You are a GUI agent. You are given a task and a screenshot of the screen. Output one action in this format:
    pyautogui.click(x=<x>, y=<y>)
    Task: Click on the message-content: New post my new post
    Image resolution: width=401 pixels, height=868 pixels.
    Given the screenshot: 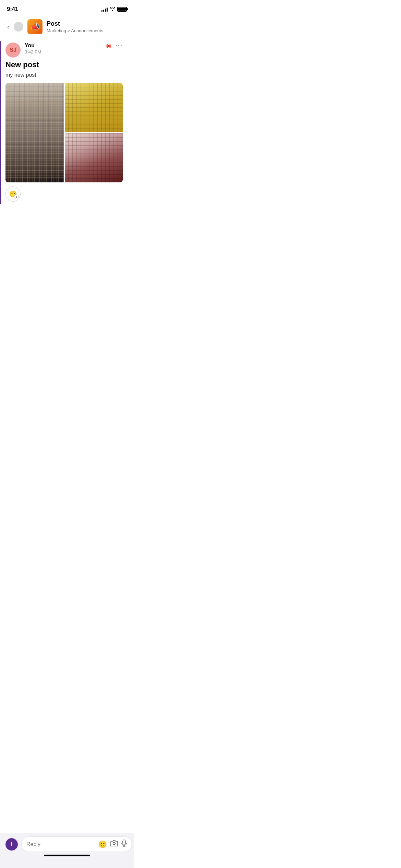 What is the action you would take?
    pyautogui.click(x=64, y=121)
    